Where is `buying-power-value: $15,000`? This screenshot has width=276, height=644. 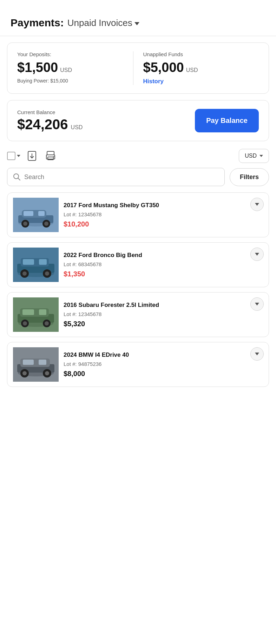
buying-power-value: $15,000 is located at coordinates (59, 81).